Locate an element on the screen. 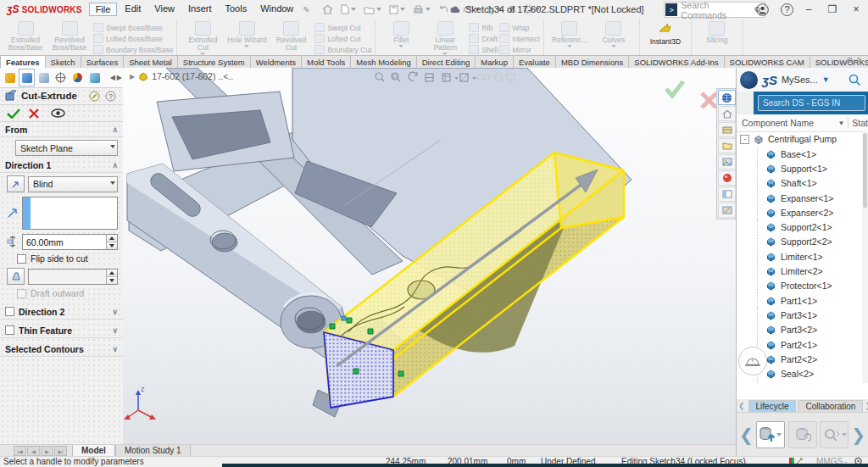 This screenshot has height=467, width=868. section-direction2: Direction 2∨ is located at coordinates (61, 312).